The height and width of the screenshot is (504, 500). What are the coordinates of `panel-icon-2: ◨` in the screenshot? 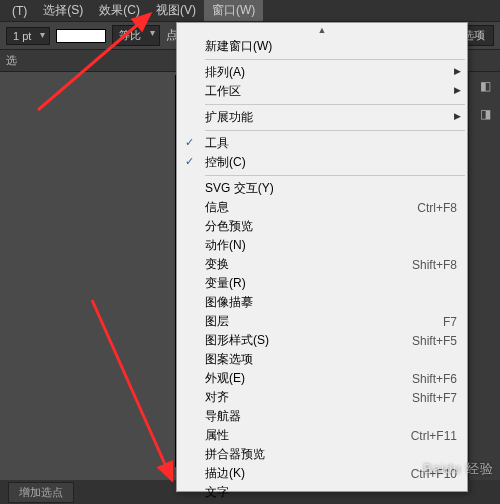 It's located at (484, 114).